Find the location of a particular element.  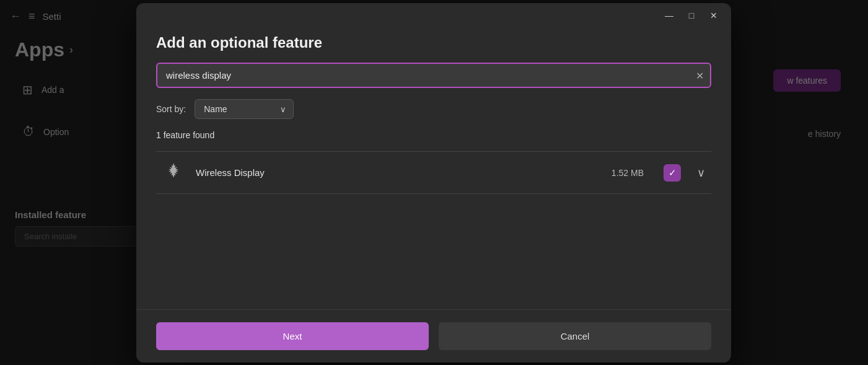

next-button: Next is located at coordinates (292, 336).